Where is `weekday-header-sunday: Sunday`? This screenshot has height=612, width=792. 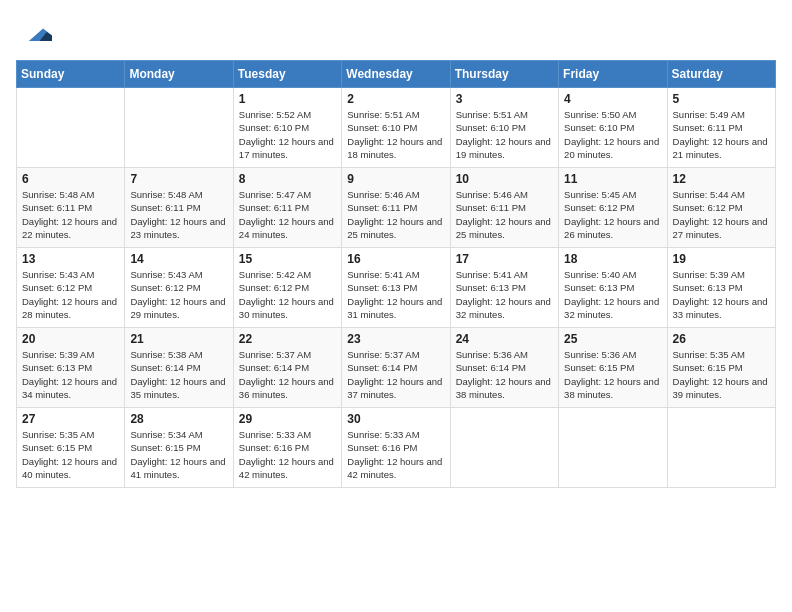
weekday-header-sunday: Sunday is located at coordinates (71, 74).